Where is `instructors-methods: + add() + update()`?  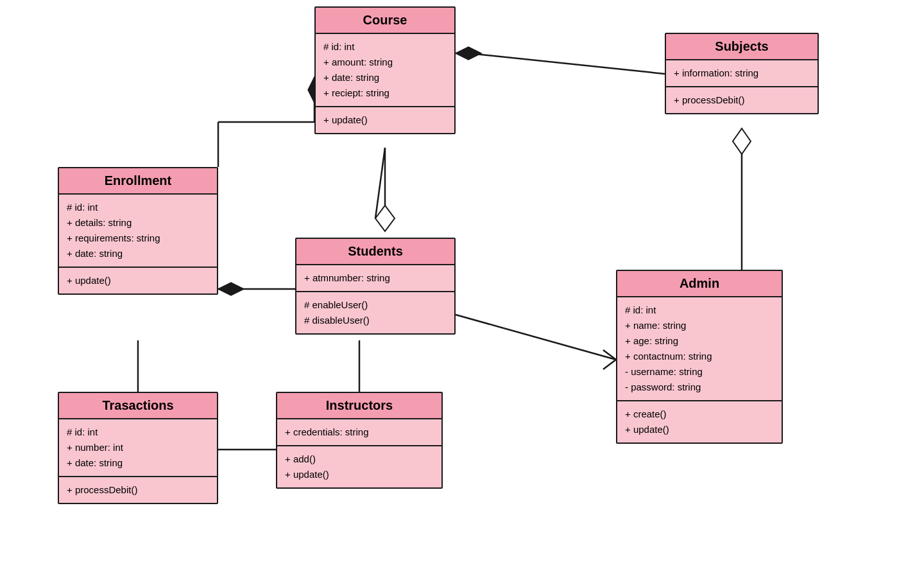 instructors-methods: + add() + update() is located at coordinates (359, 467).